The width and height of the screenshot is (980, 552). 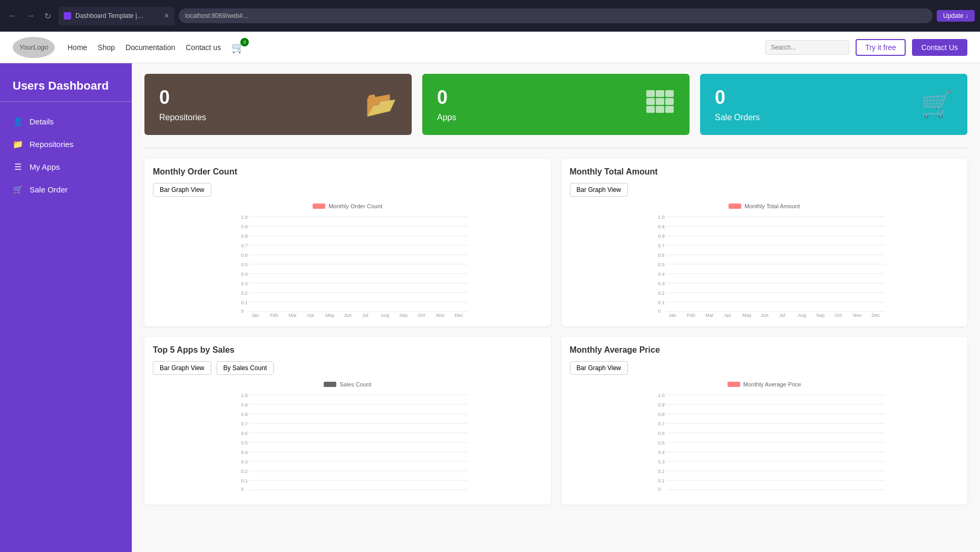 I want to click on stat-orders-info: 0 Sale Orders, so click(x=737, y=104).